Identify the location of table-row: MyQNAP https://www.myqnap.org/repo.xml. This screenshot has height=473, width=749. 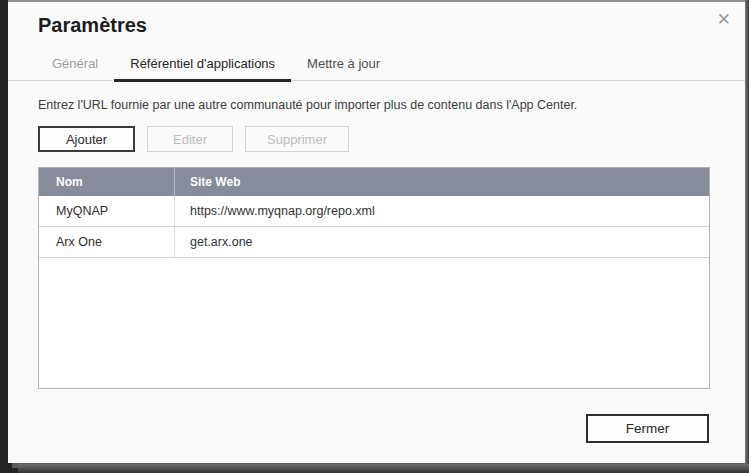
(374, 212).